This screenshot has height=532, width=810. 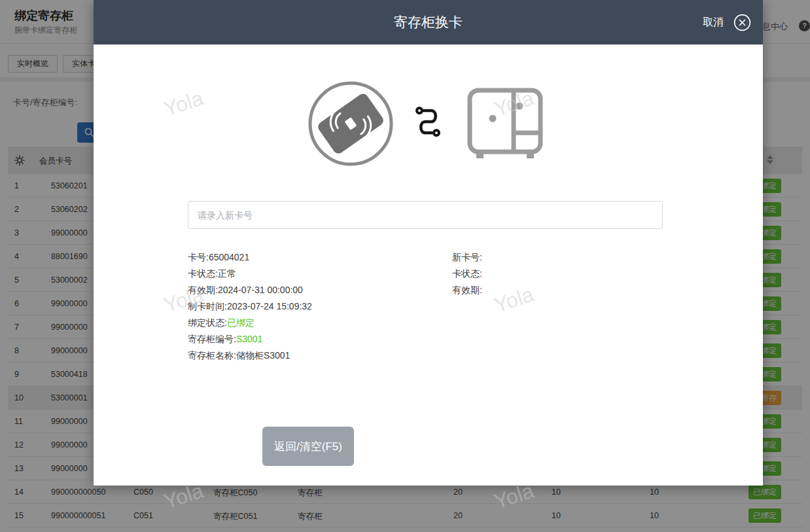 What do you see at coordinates (250, 274) in the screenshot?
I see `info-line: 卡状态:正常` at bounding box center [250, 274].